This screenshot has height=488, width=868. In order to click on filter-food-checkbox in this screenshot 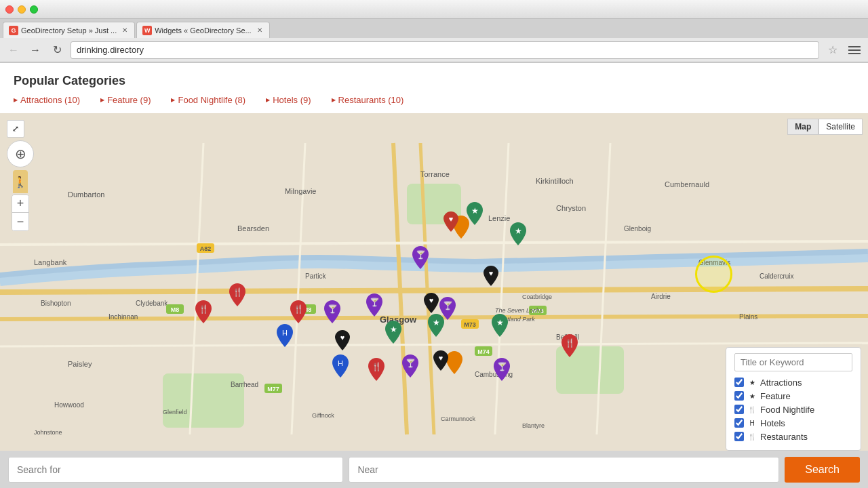, I will do `click(739, 409)`.